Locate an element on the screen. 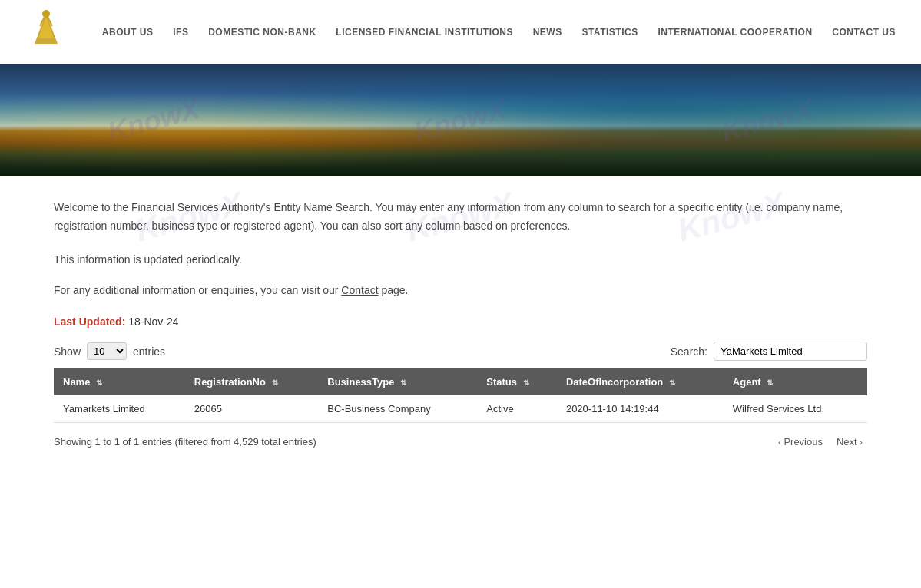  contact-paragraph: For any additional information or enquir… is located at coordinates (461, 290).